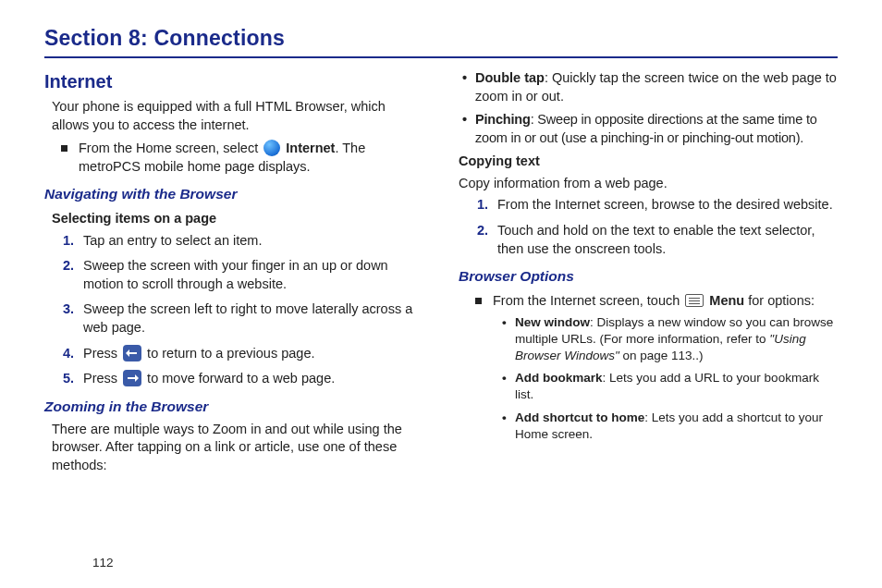 The image size is (882, 588). I want to click on selecting-heading: Selecting items on a page, so click(238, 219).